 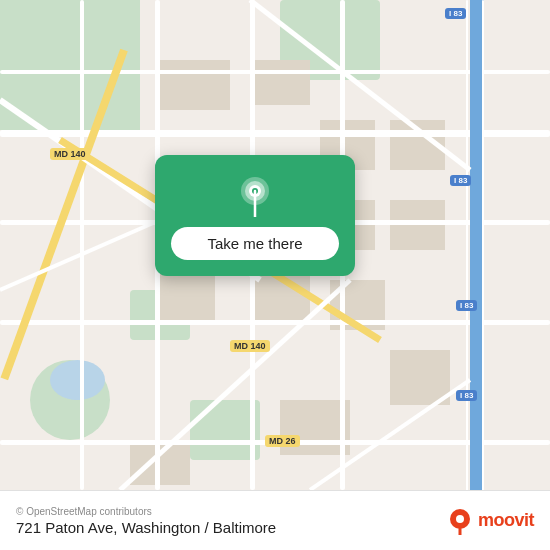 What do you see at coordinates (506, 520) in the screenshot?
I see `moovit-brand-name: moovit` at bounding box center [506, 520].